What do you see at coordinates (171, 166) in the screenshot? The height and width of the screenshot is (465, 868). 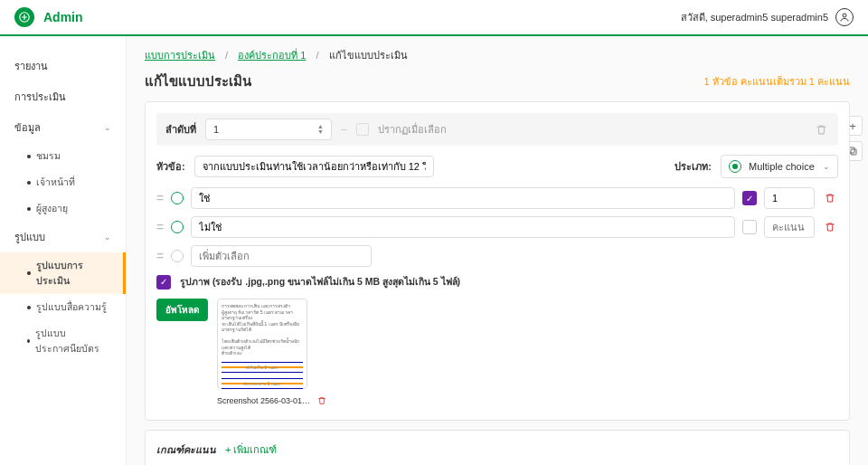 I see `title-label: หัวข้อ:` at bounding box center [171, 166].